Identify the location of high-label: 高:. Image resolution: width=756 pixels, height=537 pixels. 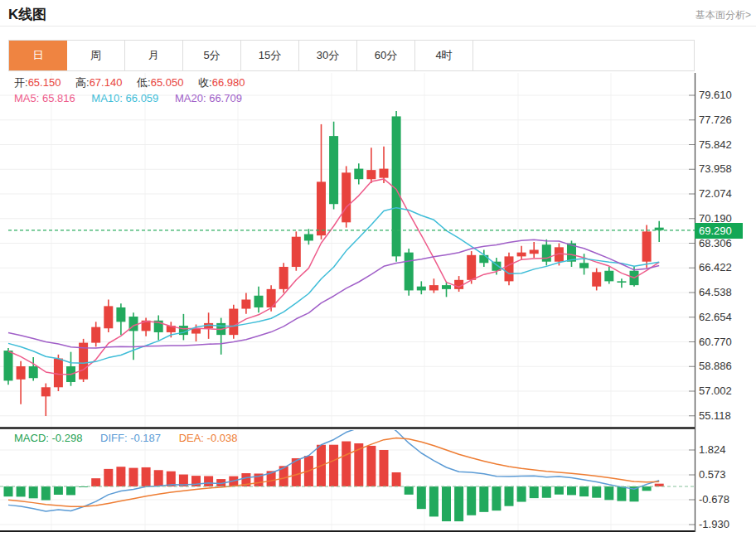
(83, 83).